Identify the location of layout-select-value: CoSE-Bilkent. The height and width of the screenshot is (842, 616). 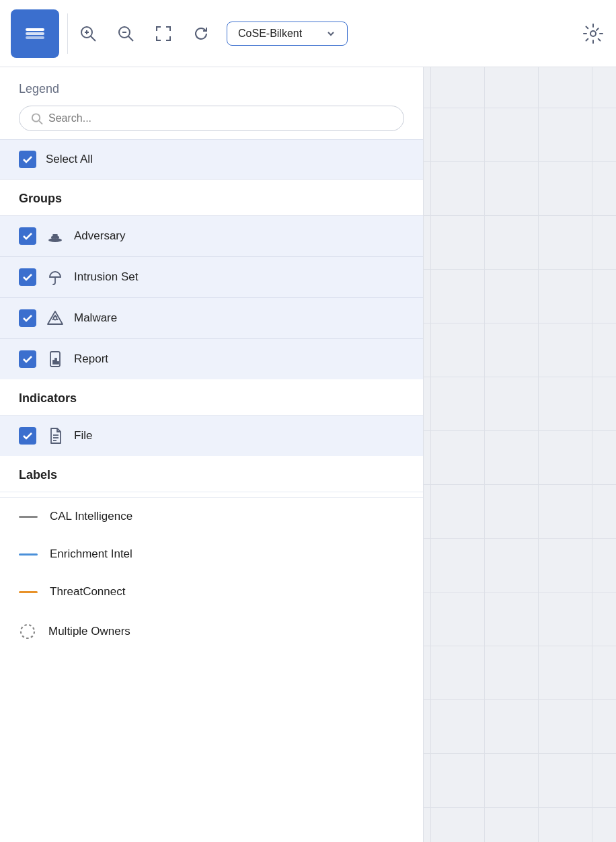
(279, 34).